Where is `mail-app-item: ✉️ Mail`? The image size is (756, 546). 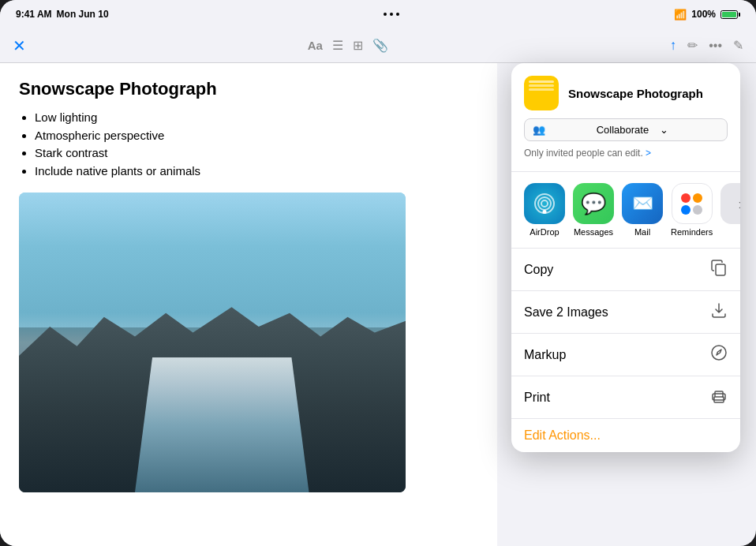 mail-app-item: ✉️ Mail is located at coordinates (642, 210).